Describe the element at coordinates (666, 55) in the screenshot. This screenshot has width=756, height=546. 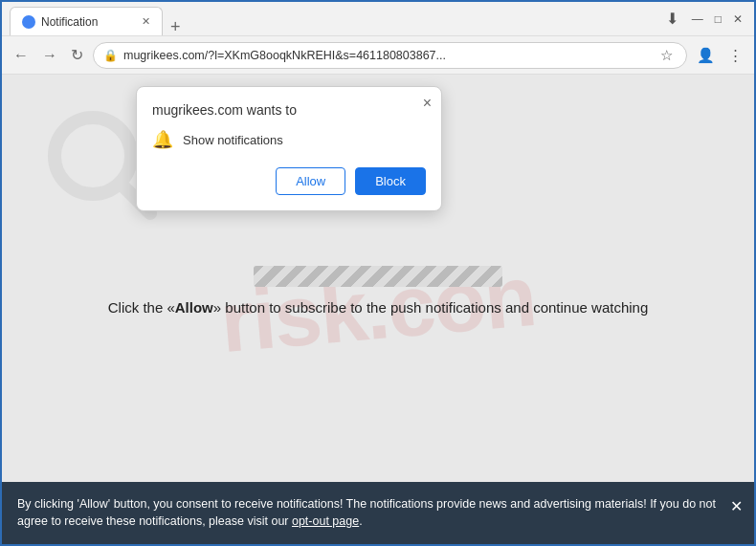
I see `bookmark-icon: ☆` at that location.